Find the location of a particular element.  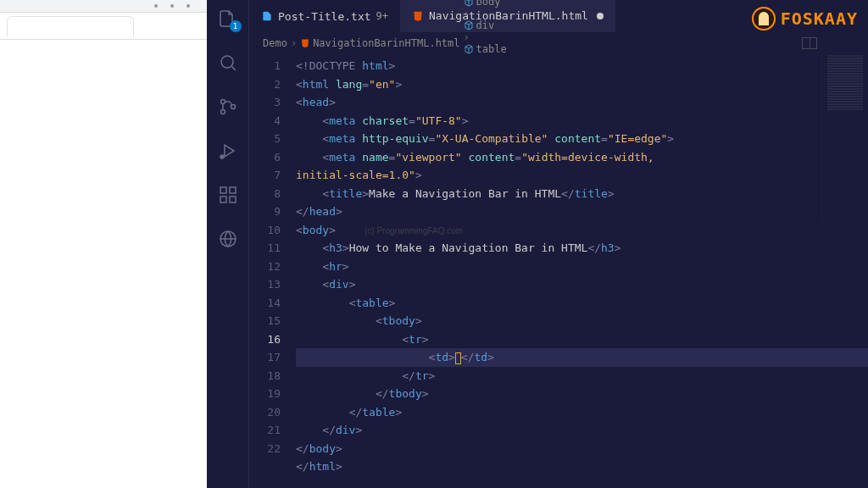

code-line: </head> is located at coordinates (581, 212).